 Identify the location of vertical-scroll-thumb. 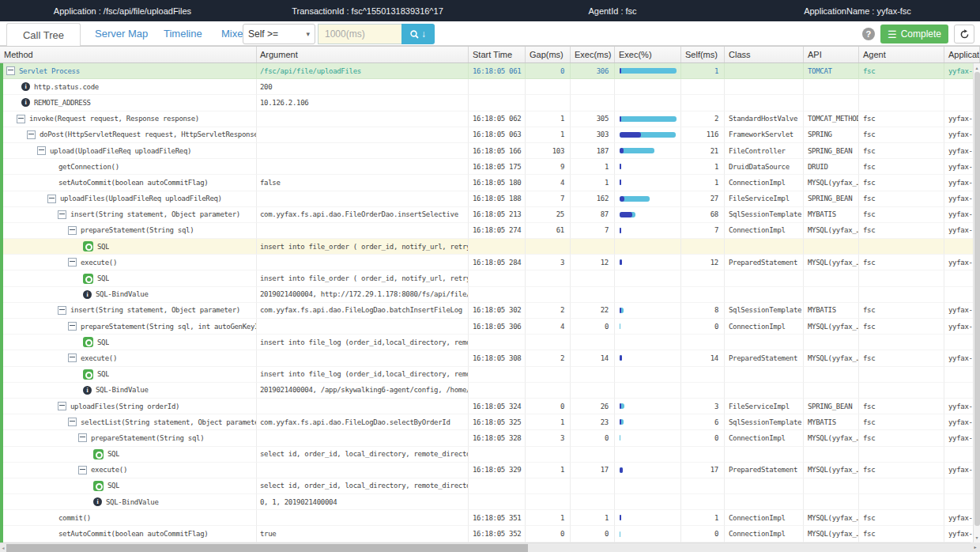
(977, 299).